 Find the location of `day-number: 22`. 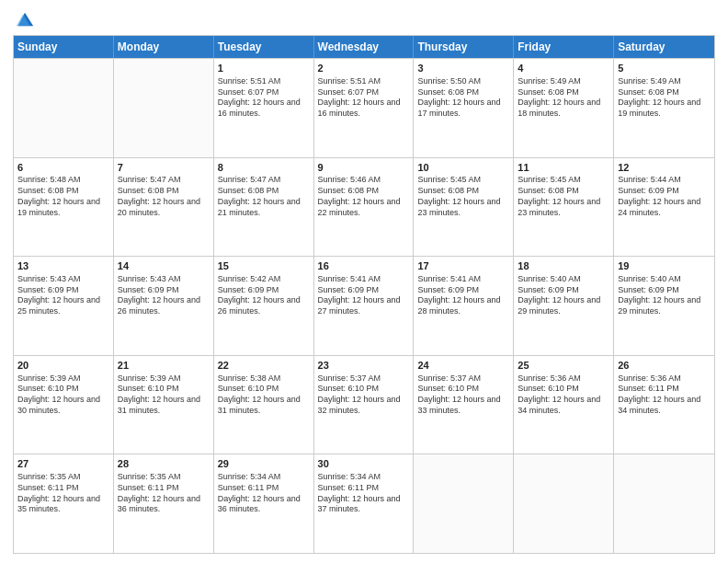

day-number: 22 is located at coordinates (264, 366).